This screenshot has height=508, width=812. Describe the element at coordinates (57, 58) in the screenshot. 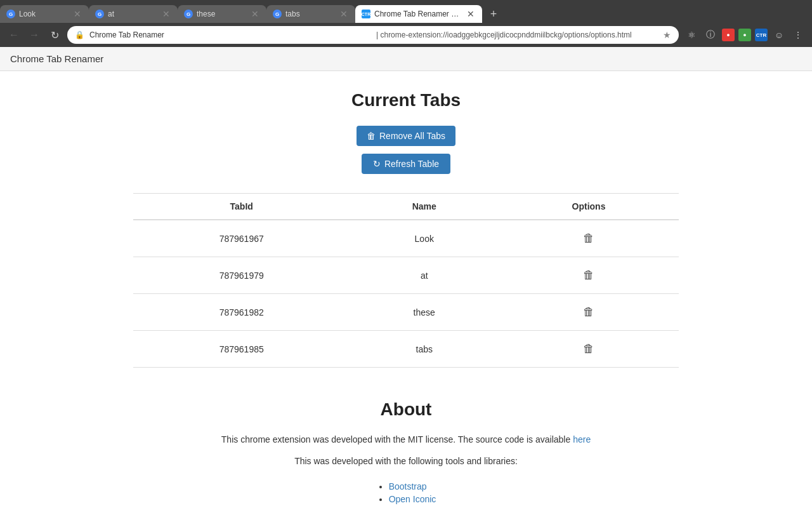

I see `extension-title: Chrome Tab Renamer` at that location.